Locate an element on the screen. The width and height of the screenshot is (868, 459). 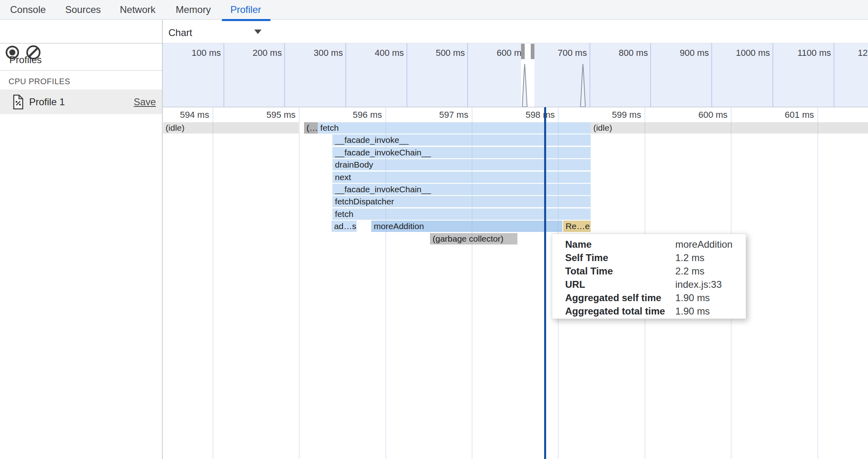
tooltip-row-value: moreAddition is located at coordinates (704, 244).